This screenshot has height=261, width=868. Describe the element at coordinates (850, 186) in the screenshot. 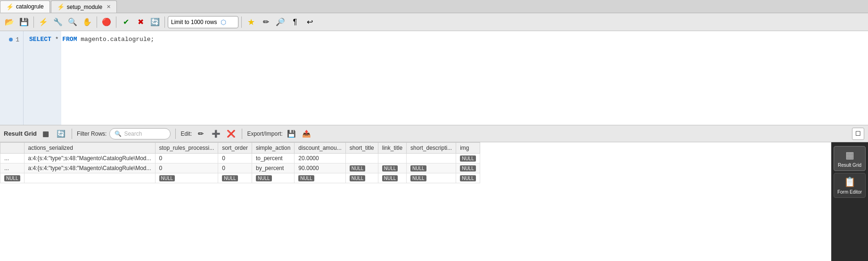

I see `form-editor-panel-button: 📋 Form Editor` at that location.